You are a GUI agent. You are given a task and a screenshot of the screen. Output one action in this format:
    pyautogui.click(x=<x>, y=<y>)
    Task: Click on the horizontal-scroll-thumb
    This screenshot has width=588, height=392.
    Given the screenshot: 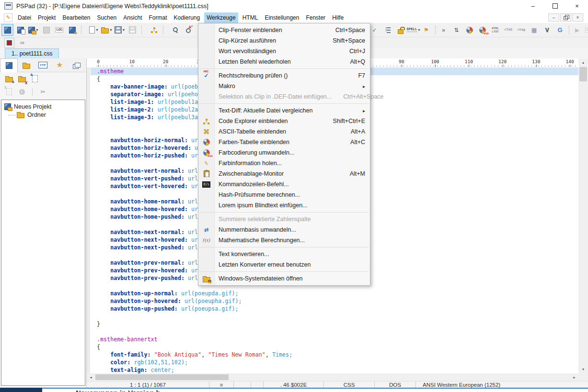 What is the action you would take?
    pyautogui.click(x=162, y=377)
    